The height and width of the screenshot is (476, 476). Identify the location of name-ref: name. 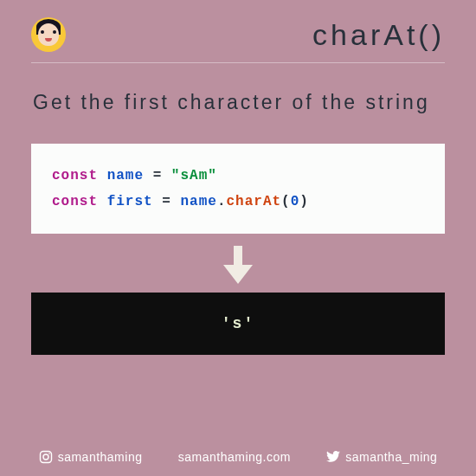
(198, 202).